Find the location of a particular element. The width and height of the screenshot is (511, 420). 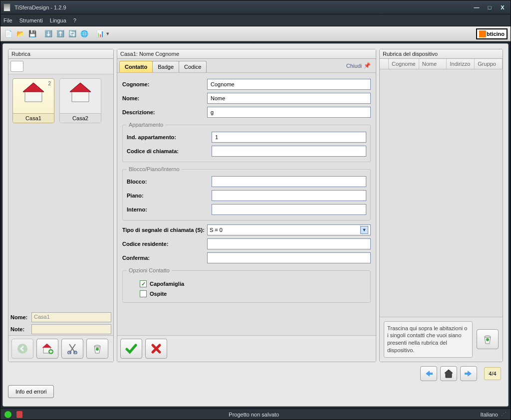

interno-input is located at coordinates (289, 210).